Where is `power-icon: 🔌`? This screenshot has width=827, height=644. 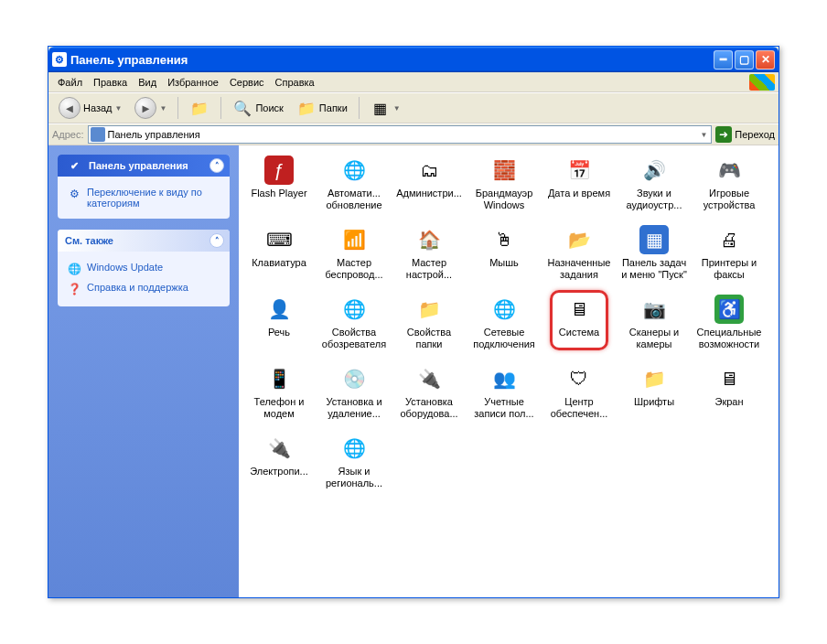
power-icon: 🔌 is located at coordinates (279, 448).